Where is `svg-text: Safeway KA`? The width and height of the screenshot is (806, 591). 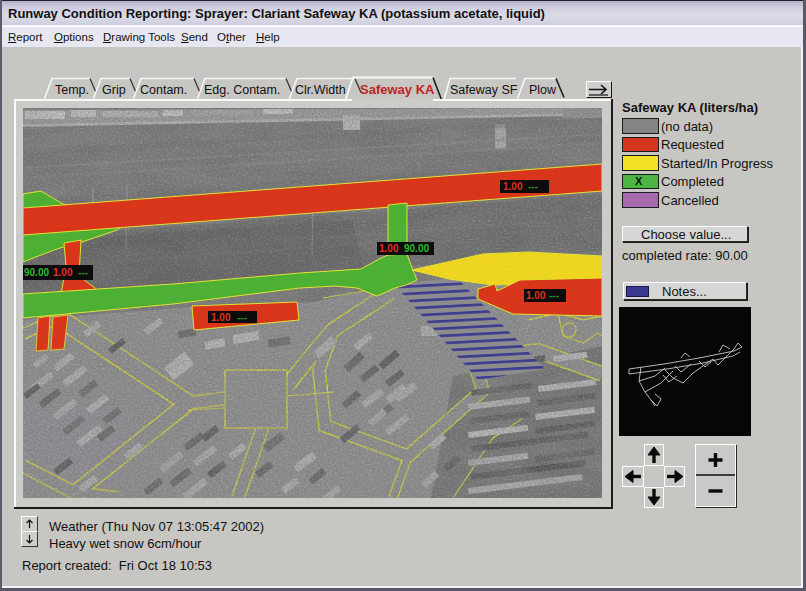 svg-text: Safeway KA is located at coordinates (398, 90).